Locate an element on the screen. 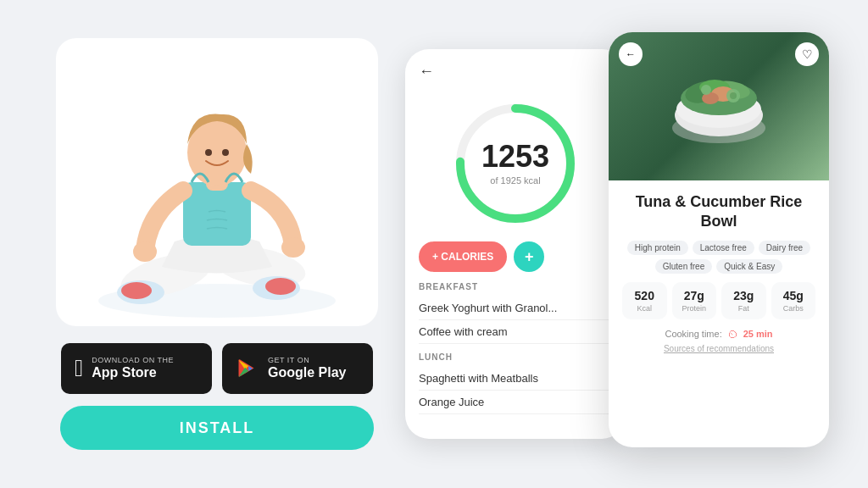  timer-icon: ⏲ is located at coordinates (732, 334).